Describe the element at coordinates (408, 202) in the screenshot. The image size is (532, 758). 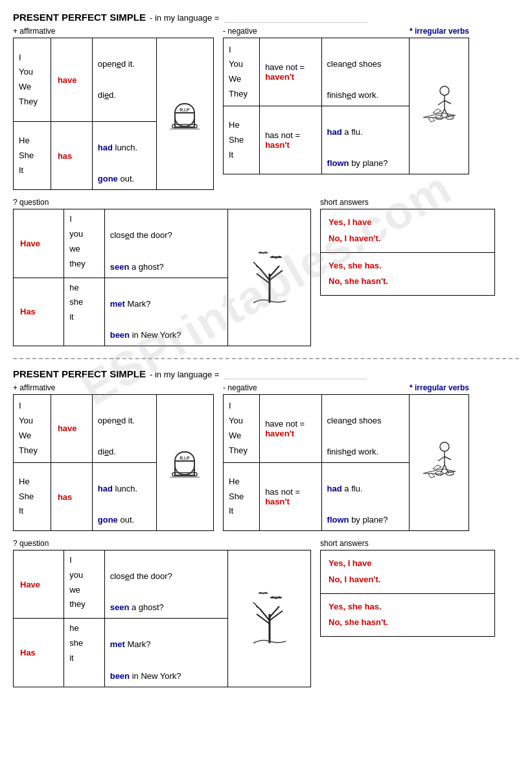
I see `short-answers-label: short answers` at that location.